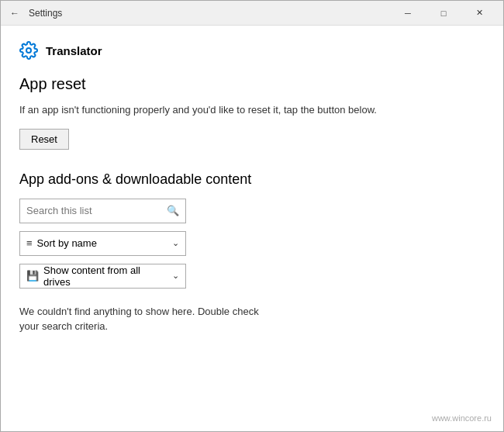  What do you see at coordinates (74, 51) in the screenshot?
I see `app-name: Translator` at bounding box center [74, 51].